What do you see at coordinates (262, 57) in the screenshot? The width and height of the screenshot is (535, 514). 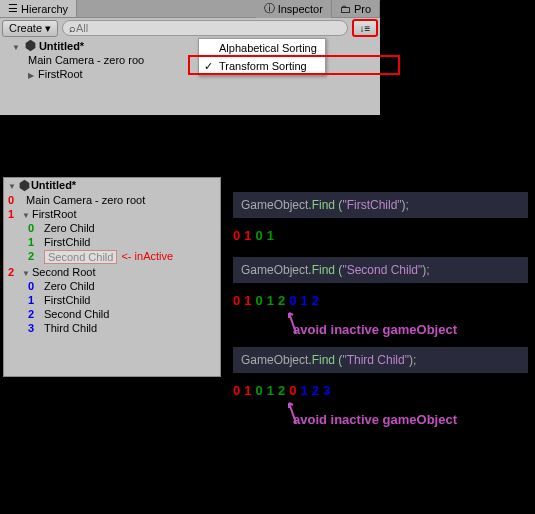 I see `sort-menu: Alphabetical Sorting Transform Sorting` at bounding box center [262, 57].